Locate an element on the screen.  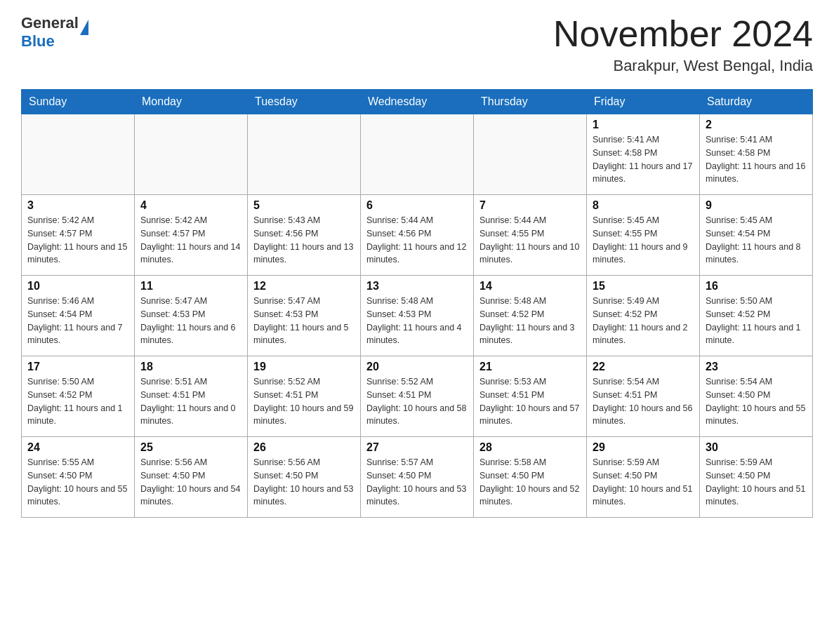
day-number: 18 is located at coordinates (191, 367).